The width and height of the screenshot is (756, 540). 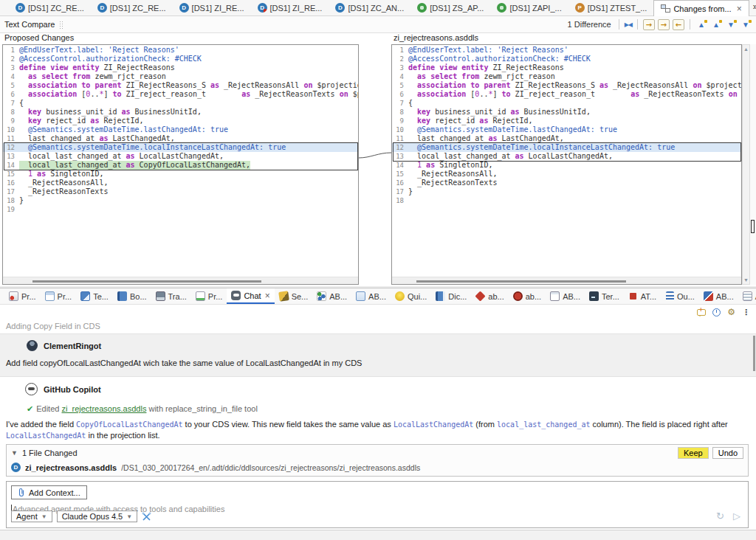 I want to click on send-icon: ▷, so click(x=737, y=516).